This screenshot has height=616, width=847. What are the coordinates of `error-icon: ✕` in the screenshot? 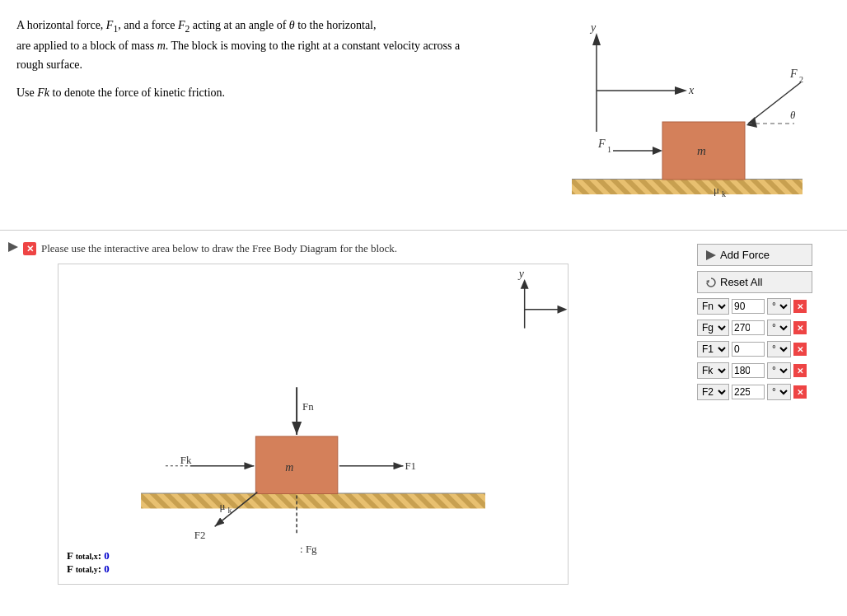 It's located at (30, 249).